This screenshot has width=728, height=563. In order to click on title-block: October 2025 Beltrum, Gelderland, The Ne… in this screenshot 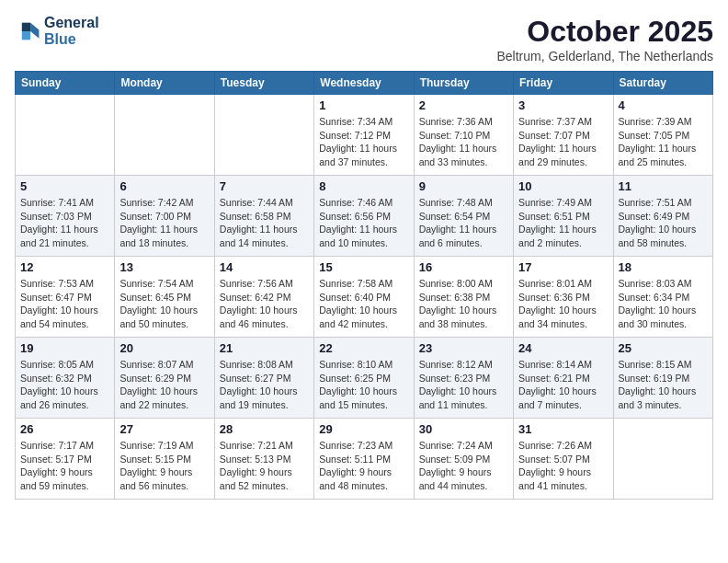, I will do `click(605, 39)`.